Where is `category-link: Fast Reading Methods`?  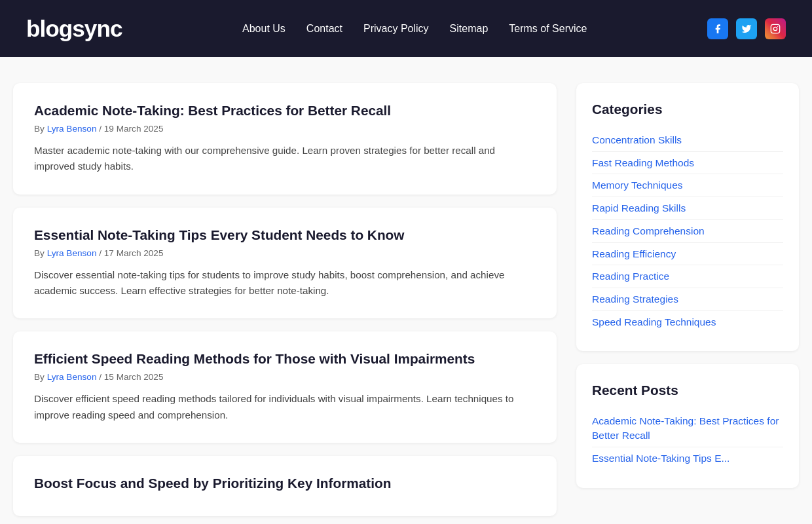 category-link: Fast Reading Methods is located at coordinates (688, 164).